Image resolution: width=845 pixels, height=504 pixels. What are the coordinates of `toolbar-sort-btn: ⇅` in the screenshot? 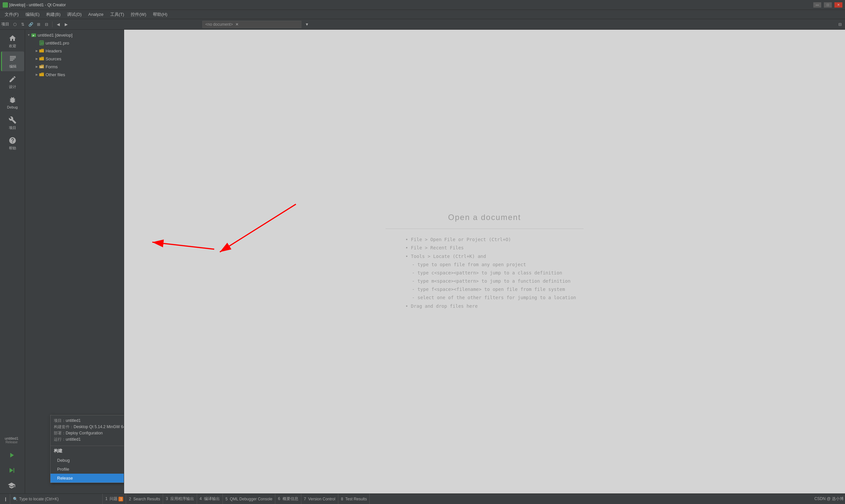 It's located at (23, 24).